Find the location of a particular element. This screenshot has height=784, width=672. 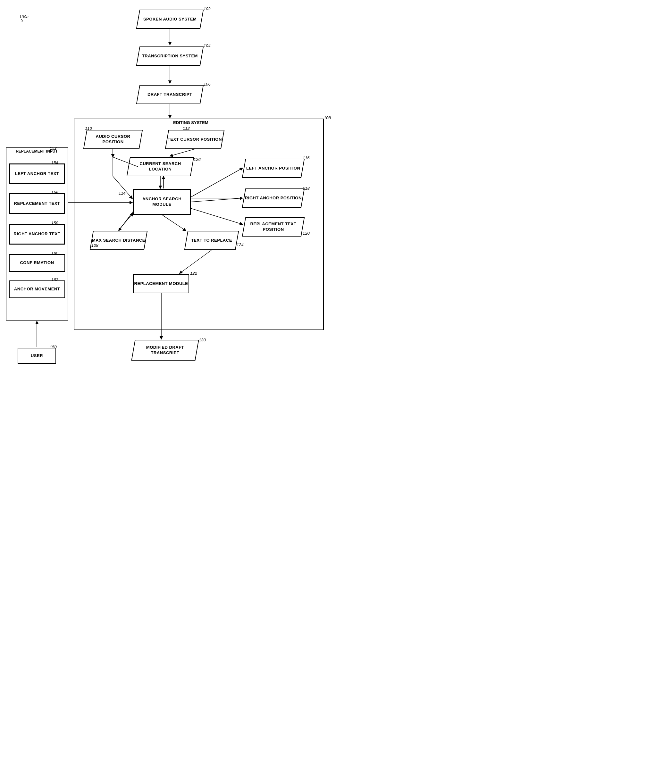

left-anchor-text-box: LEFT ANCHOR TEXT is located at coordinates (37, 174).